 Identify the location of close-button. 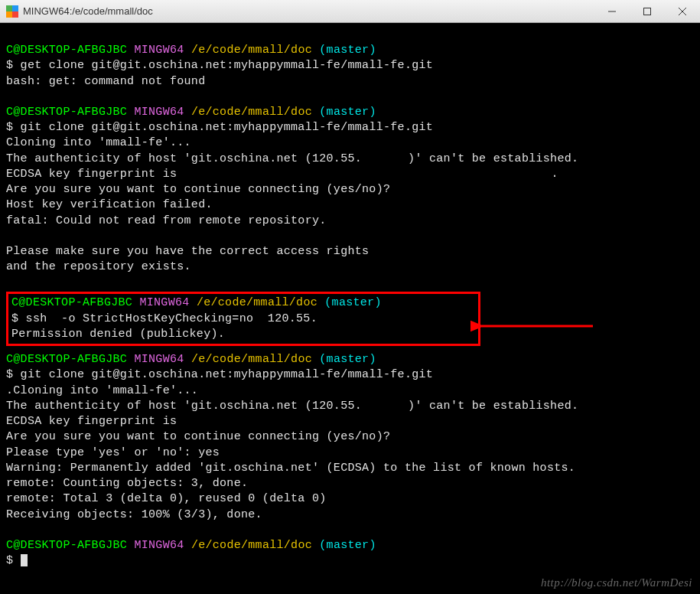
(682, 11).